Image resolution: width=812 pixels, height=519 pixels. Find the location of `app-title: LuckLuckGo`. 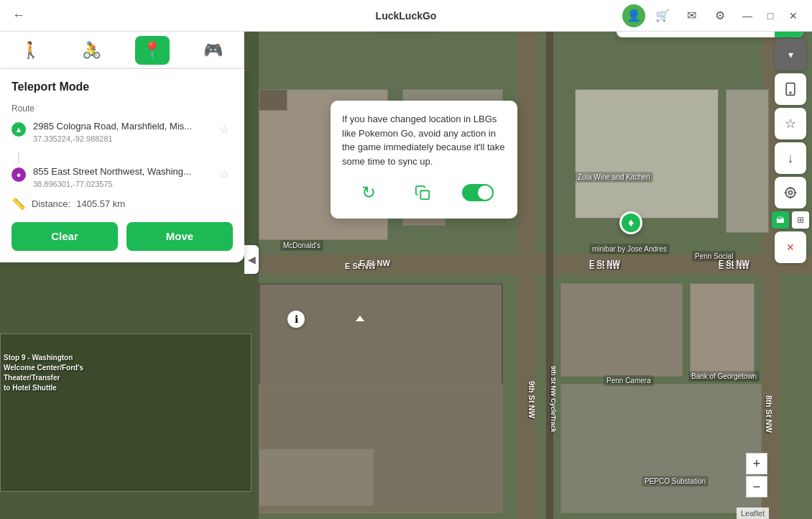

app-title: LuckLuckGo is located at coordinates (407, 16).